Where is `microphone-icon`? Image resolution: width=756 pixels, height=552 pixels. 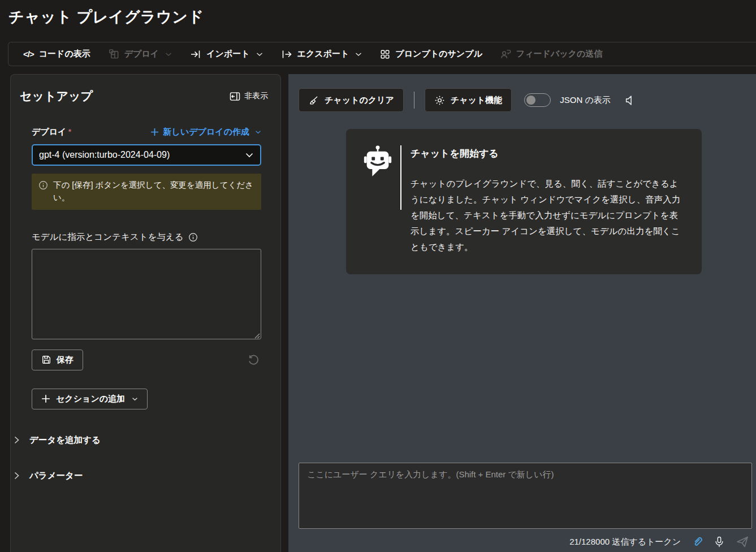
microphone-icon is located at coordinates (719, 542).